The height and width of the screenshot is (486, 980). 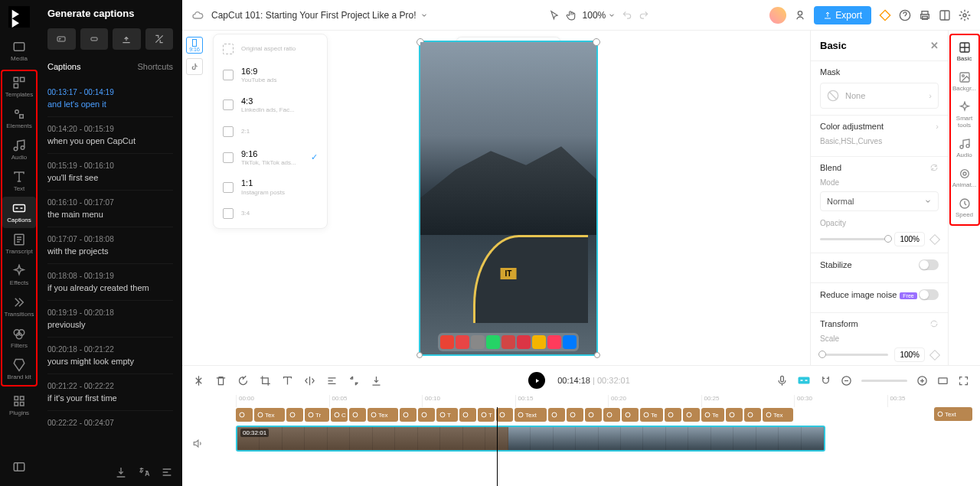 I want to click on nav-templates: Templates, so click(x=19, y=87).